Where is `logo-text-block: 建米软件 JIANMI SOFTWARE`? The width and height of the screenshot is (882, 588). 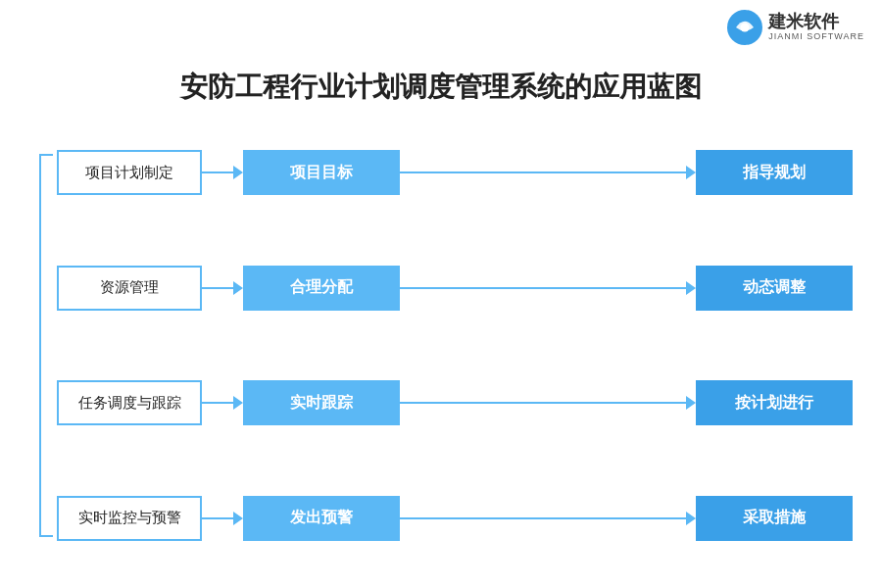
logo-text-block: 建米软件 JIANMI SOFTWARE is located at coordinates (816, 27).